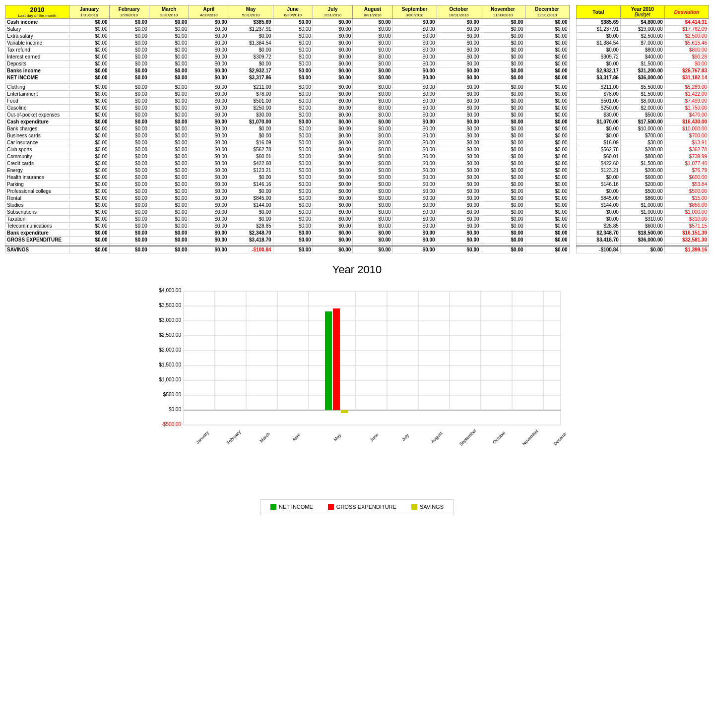 The height and width of the screenshot is (728, 714). I want to click on month-cell: $2,932.17, so click(251, 71).